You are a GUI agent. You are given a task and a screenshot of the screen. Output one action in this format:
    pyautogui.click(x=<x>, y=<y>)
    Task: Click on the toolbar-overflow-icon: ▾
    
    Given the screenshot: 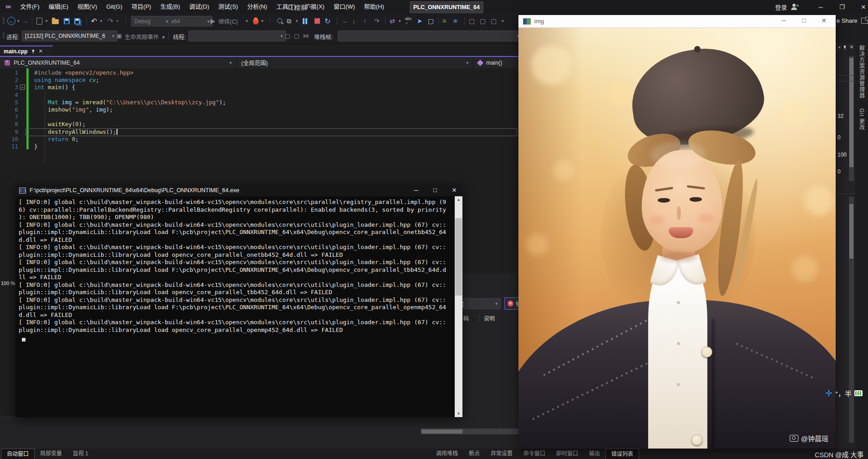 What is the action you would take?
    pyautogui.click(x=503, y=21)
    